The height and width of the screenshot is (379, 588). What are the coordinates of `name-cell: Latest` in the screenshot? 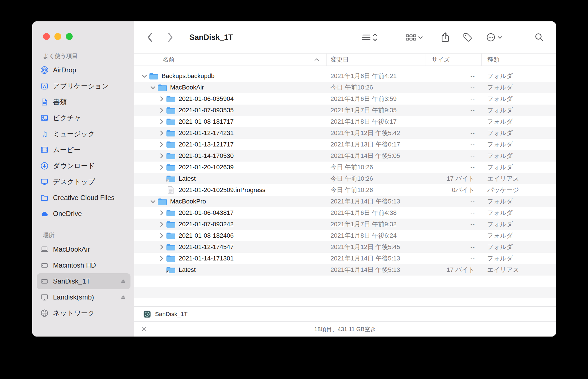 It's located at (230, 270).